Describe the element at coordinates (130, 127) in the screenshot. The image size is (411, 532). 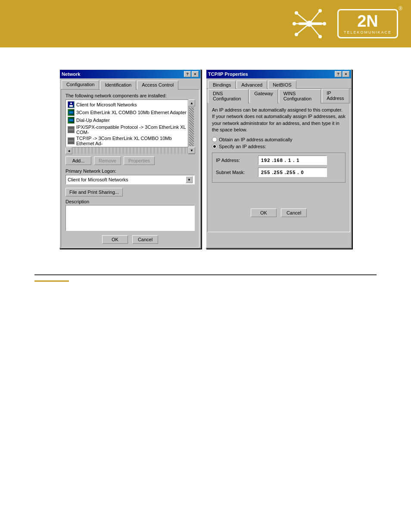
I see `components-listbox-container: Client for Microsoft Networks 3Com Ether…` at that location.